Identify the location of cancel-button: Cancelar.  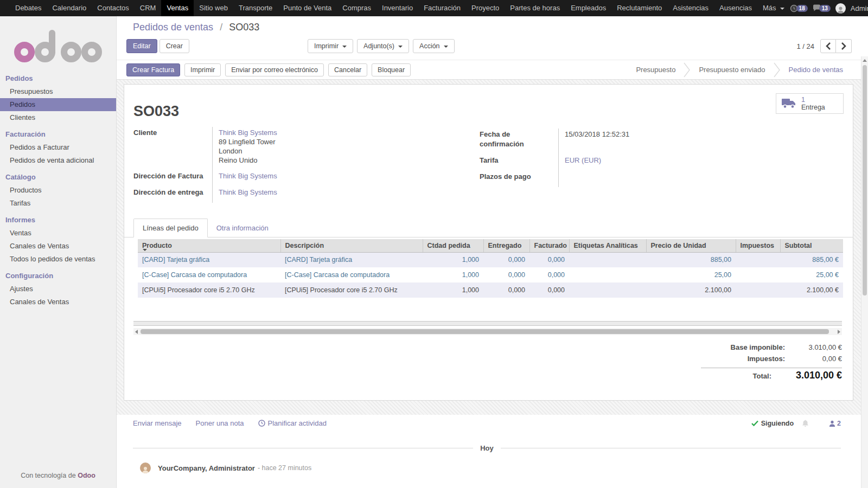
(348, 70).